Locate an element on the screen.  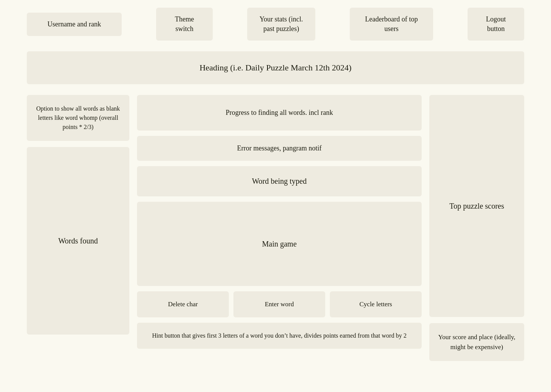
words-found-label: Words found is located at coordinates (78, 241).